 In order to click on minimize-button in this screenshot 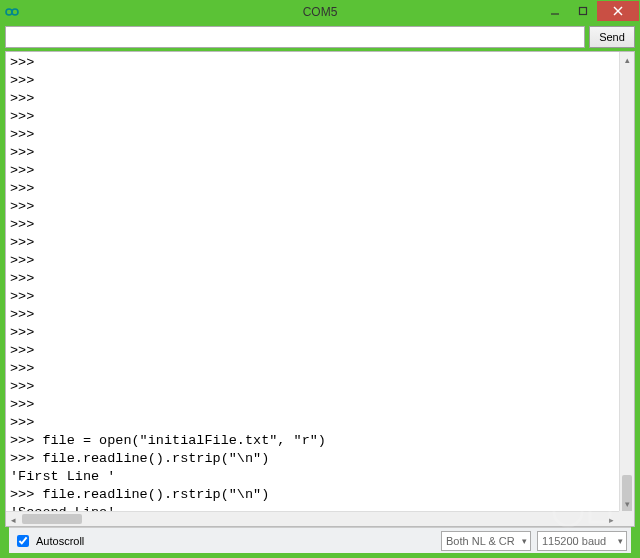, I will do `click(555, 11)`.